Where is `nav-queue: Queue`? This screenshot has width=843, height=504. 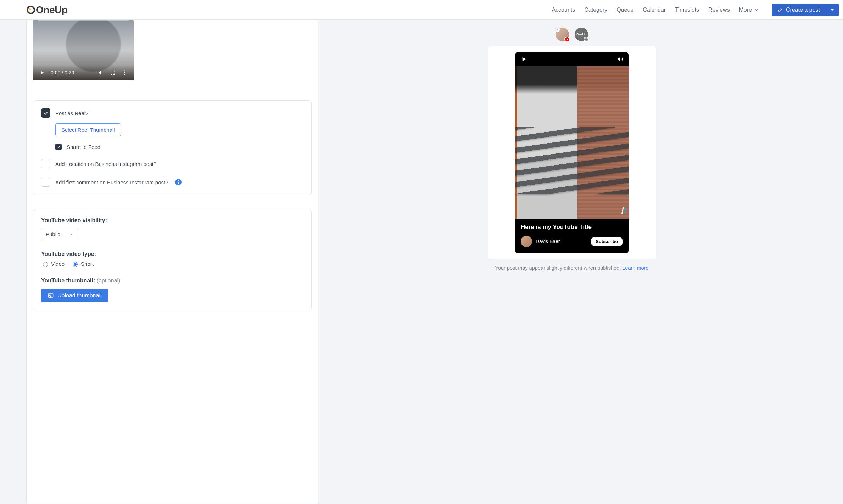 nav-queue: Queue is located at coordinates (625, 10).